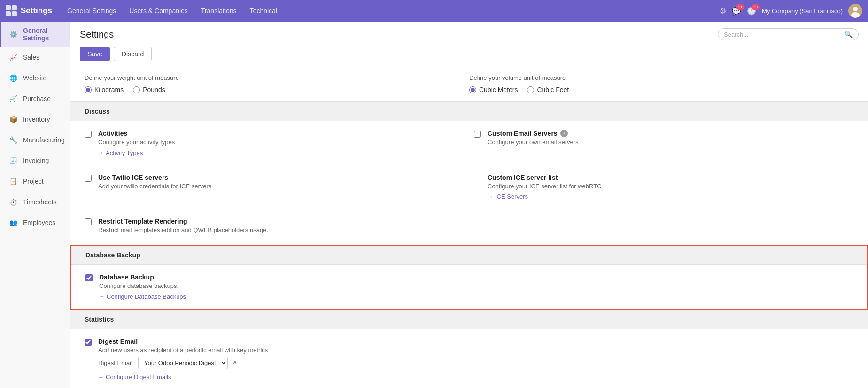 This screenshot has height=388, width=868. I want to click on discuss-row-1: Activities Configure your activity types…, so click(469, 143).